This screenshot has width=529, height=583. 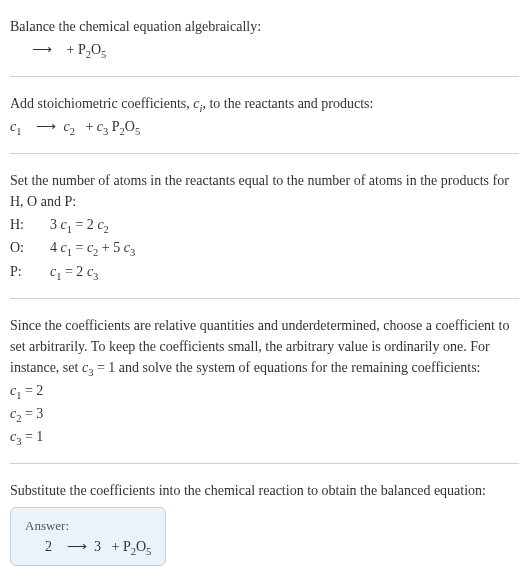 I want to click on atom-balance-row: O:4 c1 = c2 + 5 c3, so click(x=264, y=248).